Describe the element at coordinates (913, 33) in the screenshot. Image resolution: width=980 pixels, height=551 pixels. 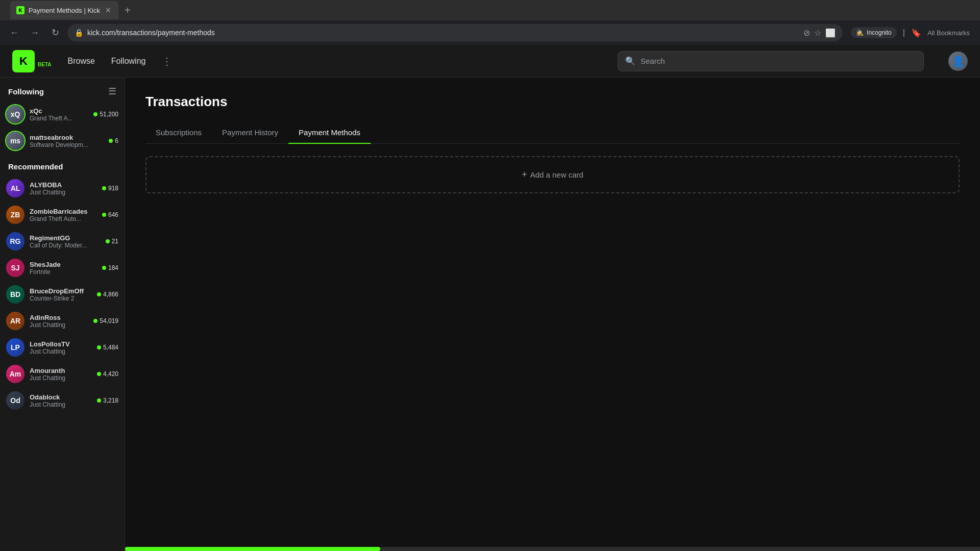
I see `browser-right: 🕵 Incognito | 🔖 All Bookmarks` at that location.